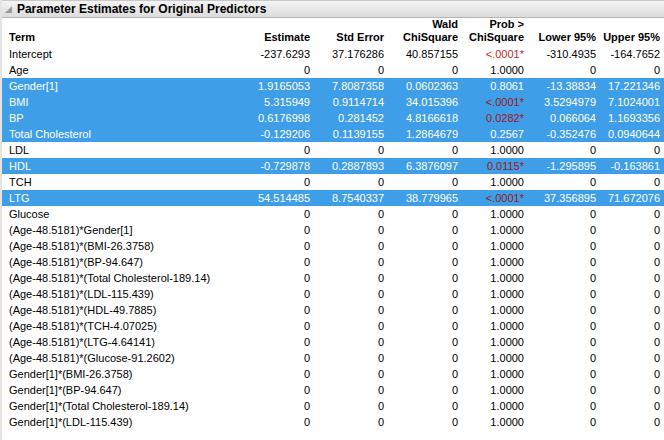  I want to click on table-row: Gender[1]*(LDL-115.439)0001.000000, so click(333, 422).